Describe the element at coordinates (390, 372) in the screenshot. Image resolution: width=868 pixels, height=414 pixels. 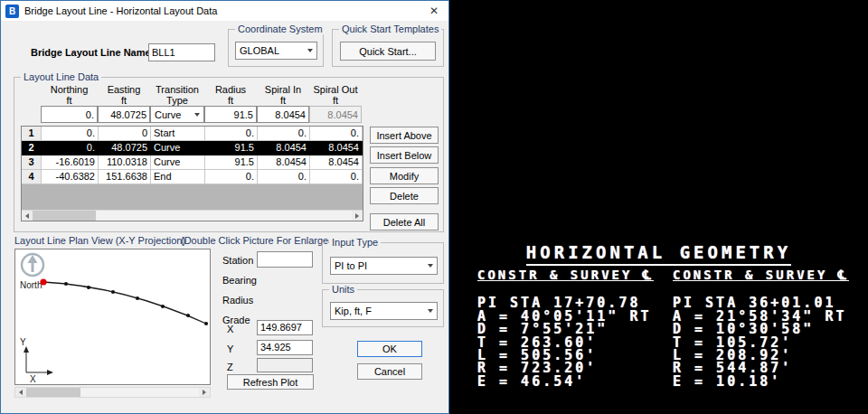
I see `cancel-button: Cancel` at that location.